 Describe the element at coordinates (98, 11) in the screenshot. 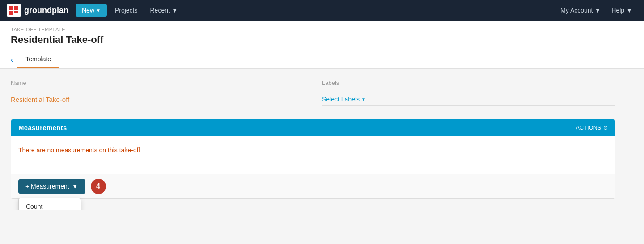

I see `new-button-caret: ▼` at that location.